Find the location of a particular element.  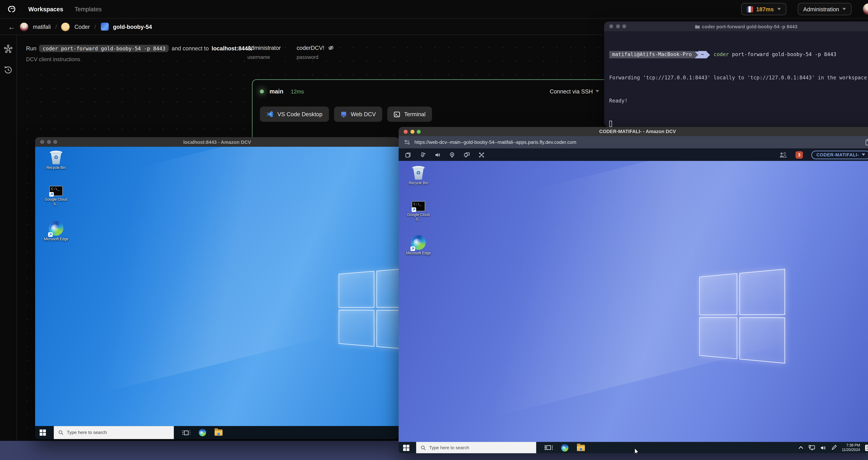

org-icon is located at coordinates (66, 27).